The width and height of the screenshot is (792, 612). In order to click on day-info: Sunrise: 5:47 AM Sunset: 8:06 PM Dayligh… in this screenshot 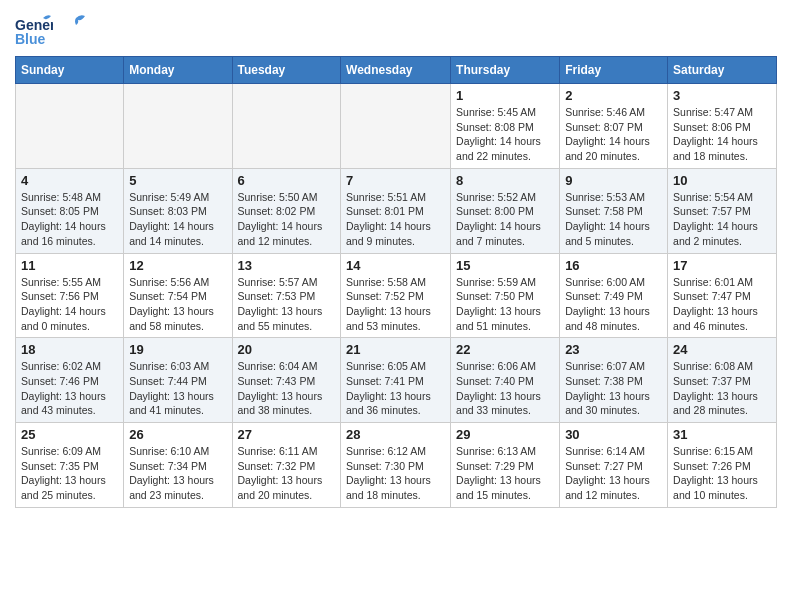, I will do `click(722, 134)`.